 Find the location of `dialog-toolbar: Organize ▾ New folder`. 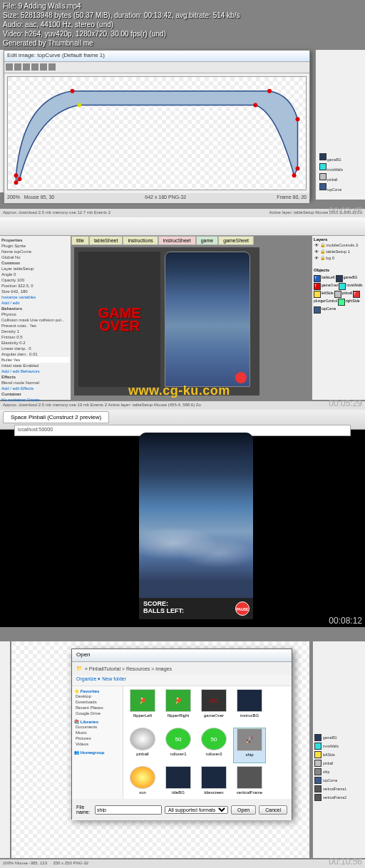

dialog-toolbar: Organize ▾ New folder is located at coordinates (182, 681).